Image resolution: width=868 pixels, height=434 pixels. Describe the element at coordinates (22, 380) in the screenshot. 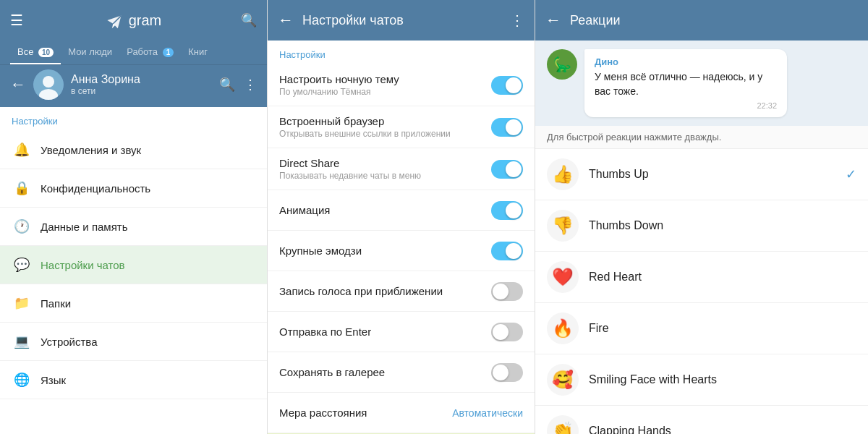

I see `globe-icon: 🌐` at that location.